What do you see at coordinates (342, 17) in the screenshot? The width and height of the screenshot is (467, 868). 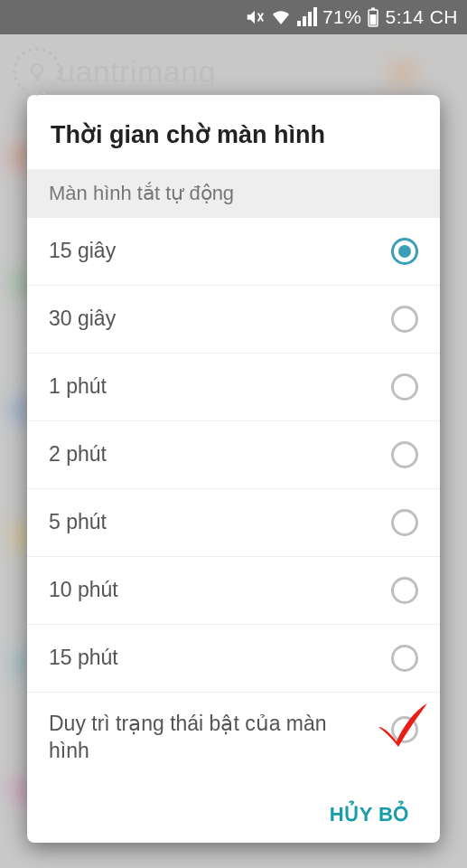 I see `battery-percent: 71%` at bounding box center [342, 17].